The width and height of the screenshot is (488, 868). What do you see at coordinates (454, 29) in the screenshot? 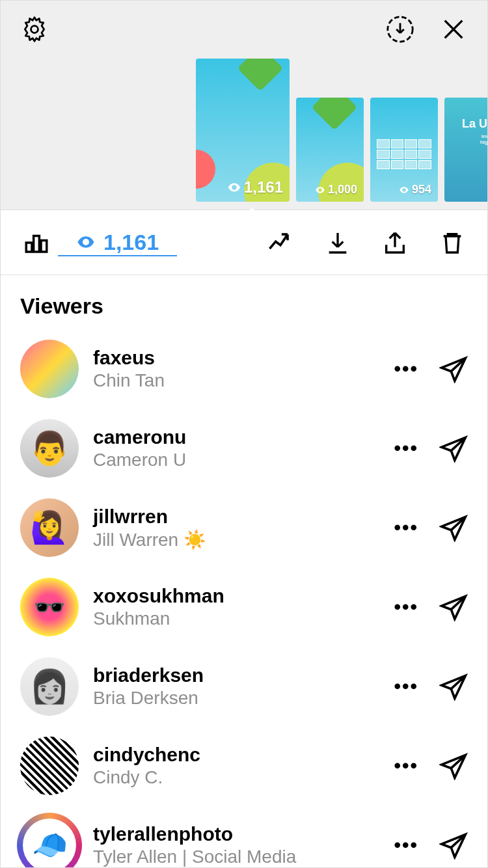
I see `close-icon` at bounding box center [454, 29].